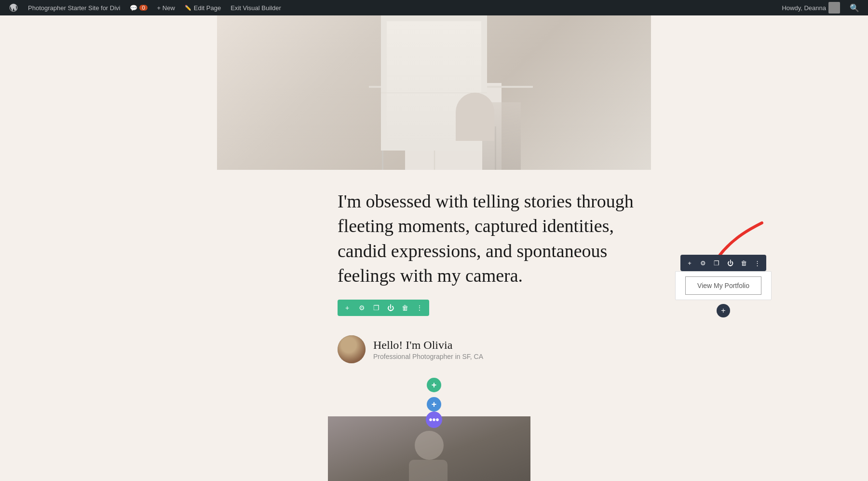  What do you see at coordinates (434, 395) in the screenshot?
I see `add-row-buttons: + +` at bounding box center [434, 395].